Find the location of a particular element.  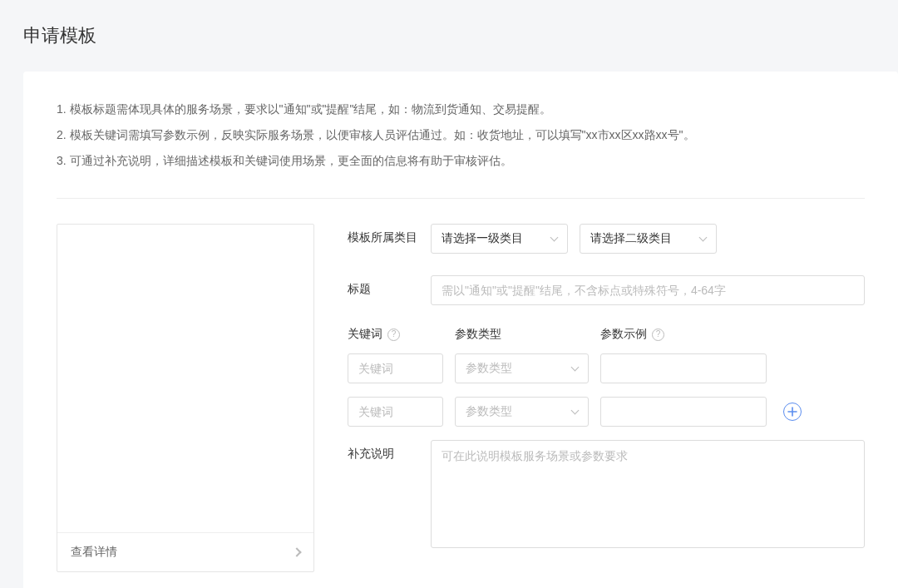

instruction-3: 3. 可通过补充说明，详细描述模板和关键词使用场景，更全面的信息将有助于审核评估… is located at coordinates (461, 161).